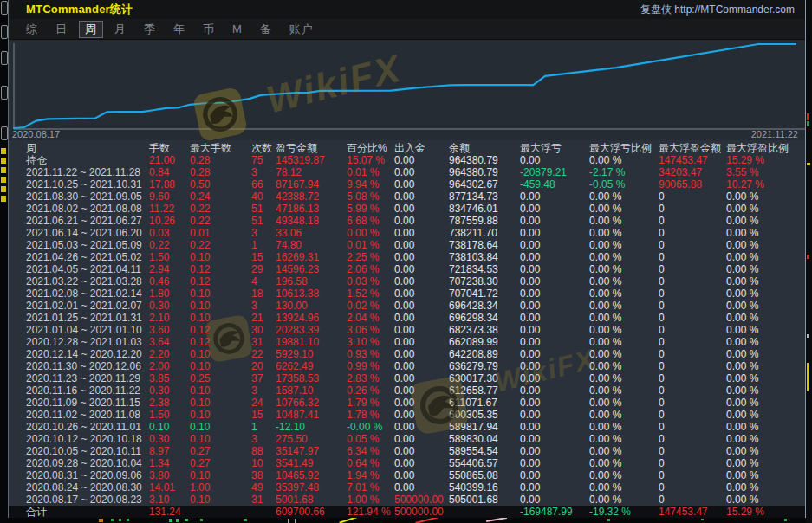  I want to click on column-header: 最大浮亏, so click(555, 148).